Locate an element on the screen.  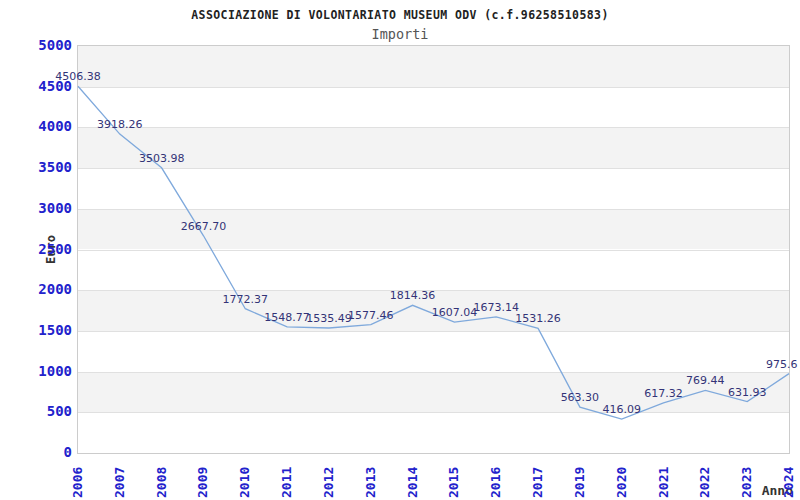
y-tick-label: 0 is located at coordinates (42, 452).